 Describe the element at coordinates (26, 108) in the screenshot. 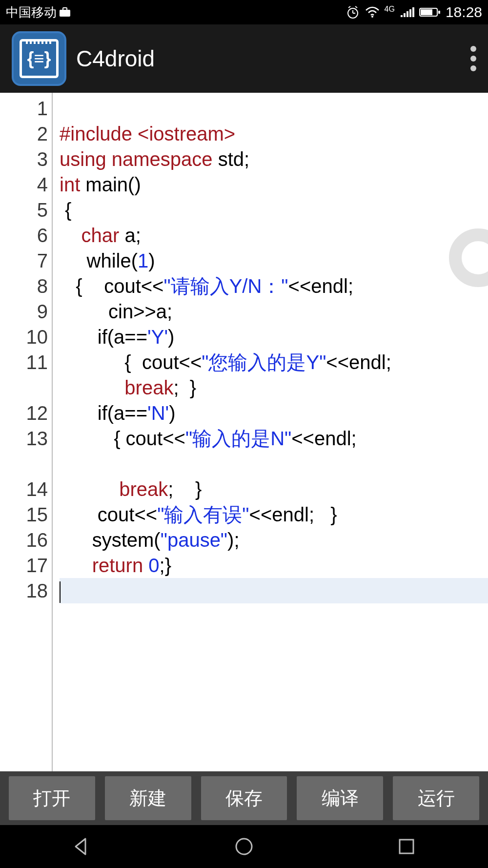

I see `line-number: 1` at that location.